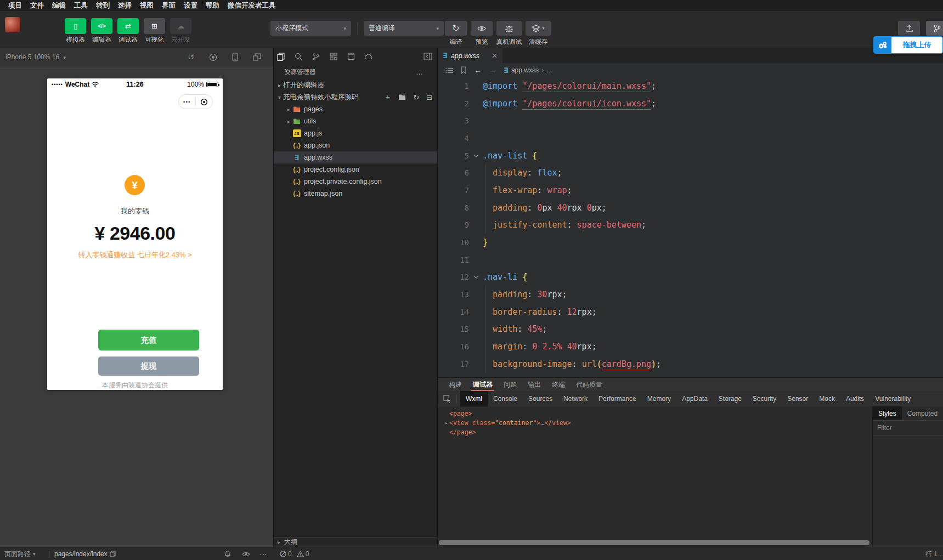  What do you see at coordinates (455, 384) in the screenshot?
I see `panel-tab-构建: 构建` at bounding box center [455, 384].